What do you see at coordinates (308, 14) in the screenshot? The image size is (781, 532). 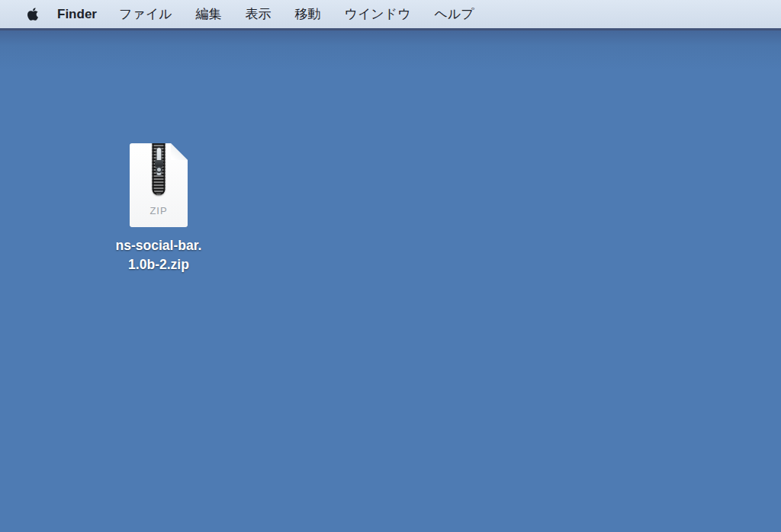 I see `menu-item-go: 移動` at bounding box center [308, 14].